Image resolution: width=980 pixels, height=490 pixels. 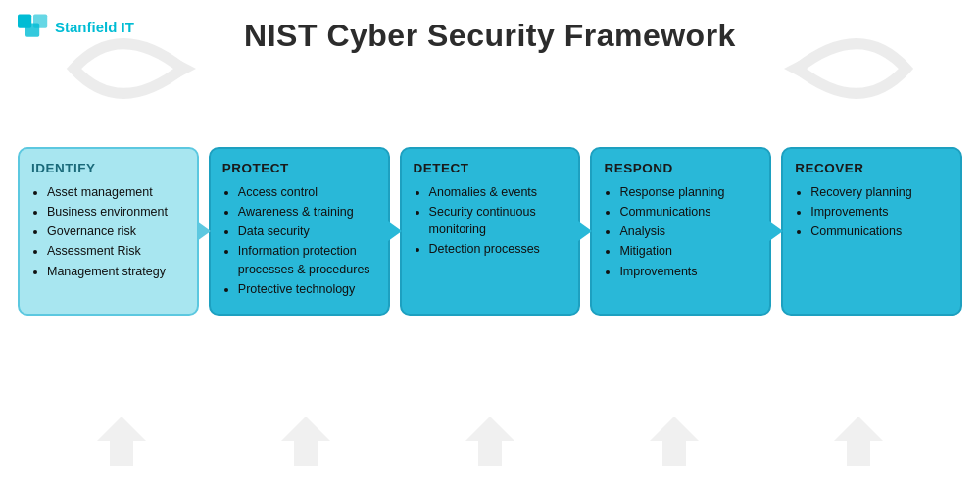 What do you see at coordinates (872, 231) in the screenshot?
I see `card-recover: RECOVERRecovery planningImprovementsComm…` at bounding box center [872, 231].